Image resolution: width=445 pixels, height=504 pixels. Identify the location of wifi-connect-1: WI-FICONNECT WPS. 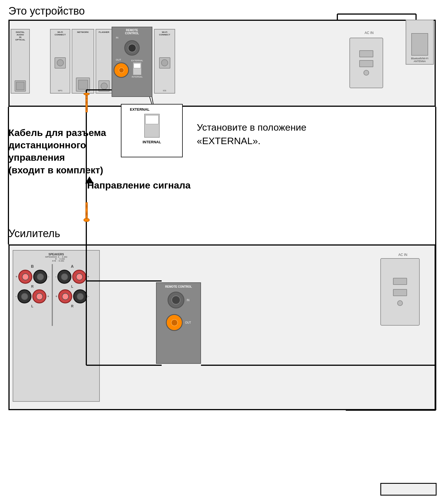
(60, 61).